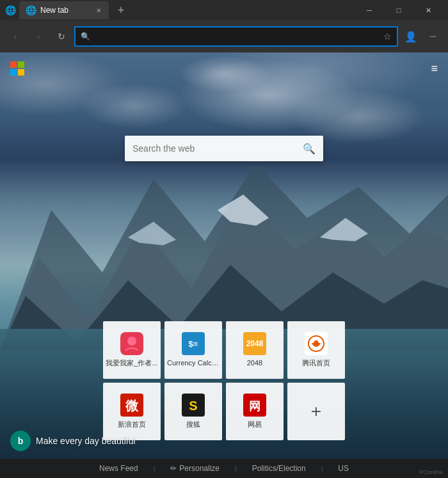  I want to click on svg-text: 微, so click(132, 406).